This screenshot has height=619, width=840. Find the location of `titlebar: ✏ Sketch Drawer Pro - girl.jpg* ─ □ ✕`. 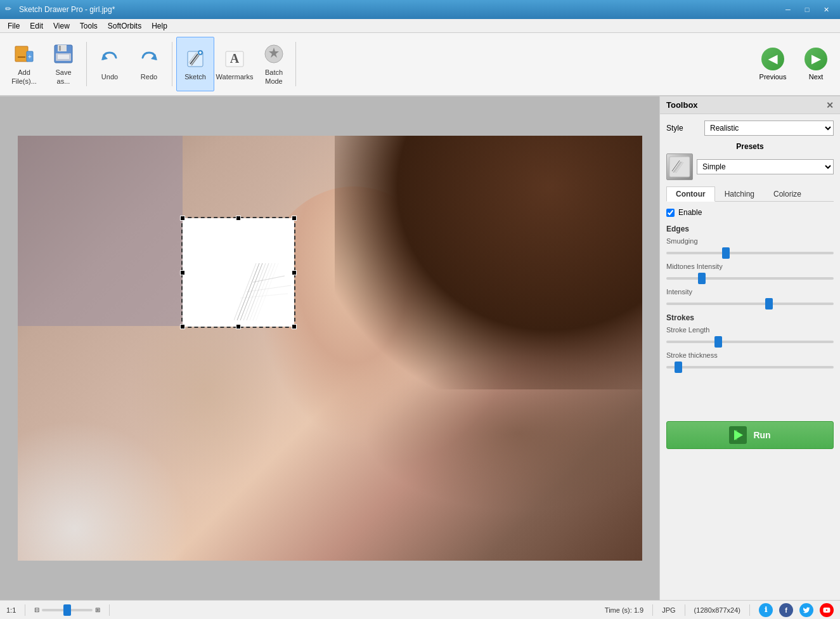

titlebar: ✏ Sketch Drawer Pro - girl.jpg* ─ □ ✕ is located at coordinates (420, 10).